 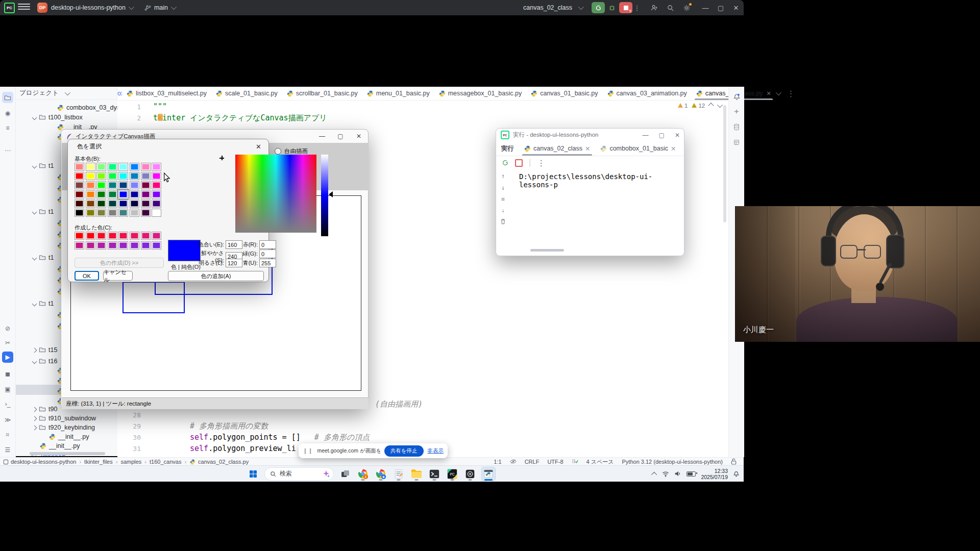 What do you see at coordinates (381, 474) in the screenshot?
I see `chrome-profile2-icon` at bounding box center [381, 474].